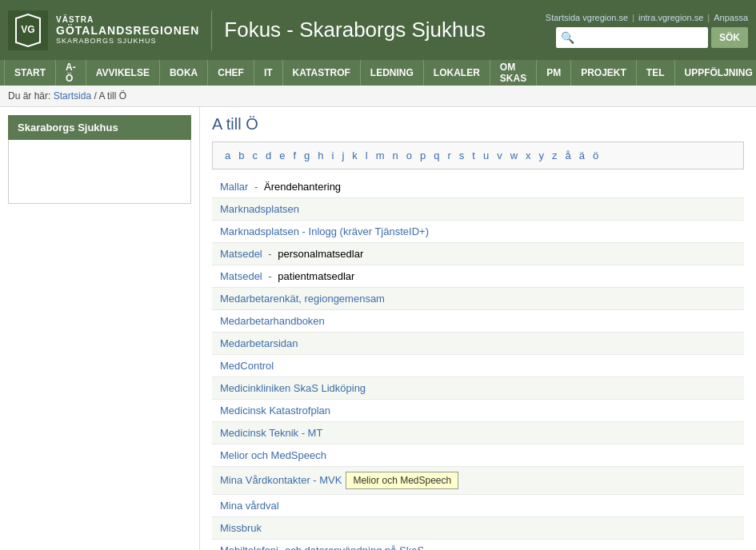  I want to click on breadcrumb-prefix: Du är här:, so click(29, 96).